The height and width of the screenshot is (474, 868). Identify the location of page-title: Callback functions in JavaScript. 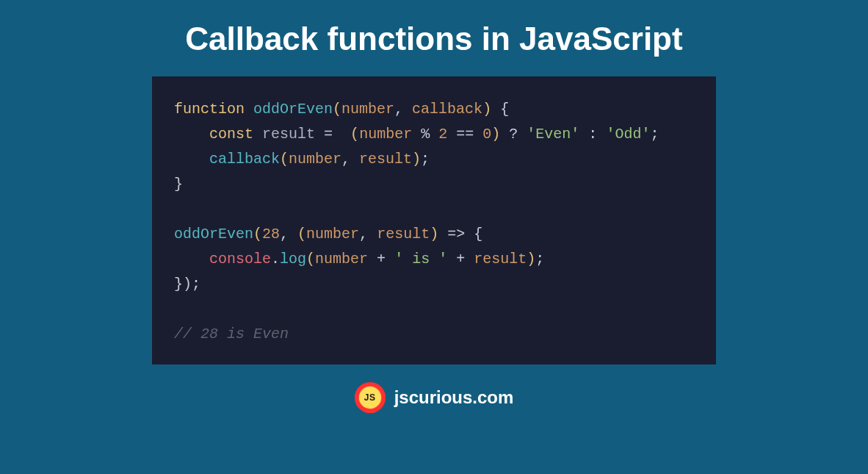
(433, 39).